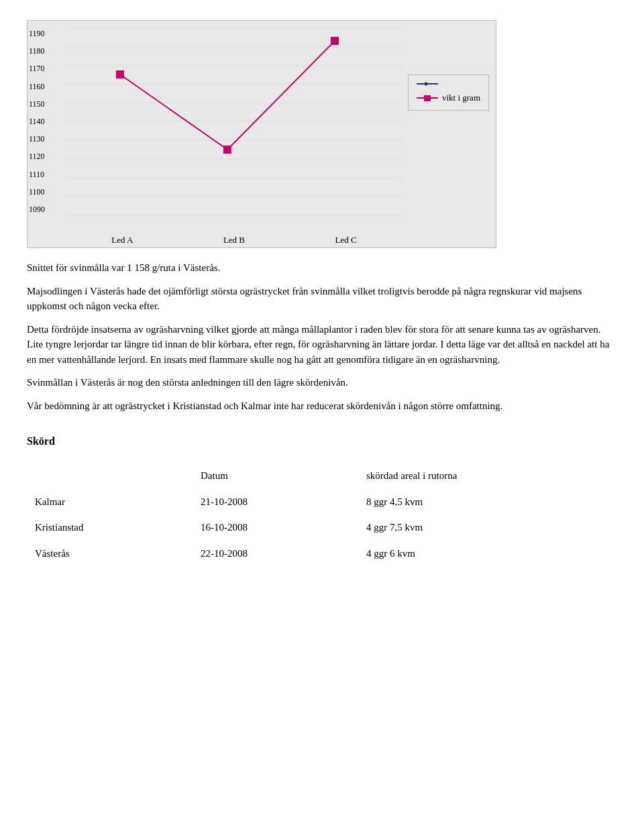 This screenshot has width=644, height=815. What do you see at coordinates (37, 192) in the screenshot?
I see `y-label: 1100` at bounding box center [37, 192].